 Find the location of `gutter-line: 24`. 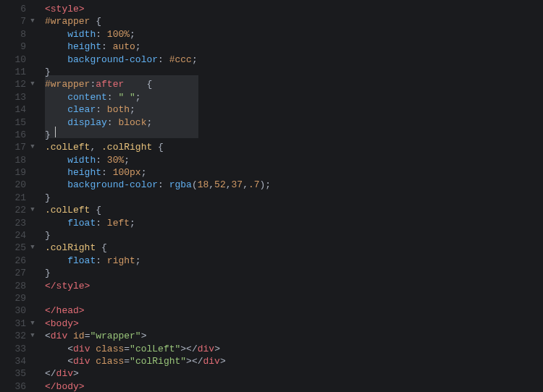

gutter-line: 24 is located at coordinates (20, 236).